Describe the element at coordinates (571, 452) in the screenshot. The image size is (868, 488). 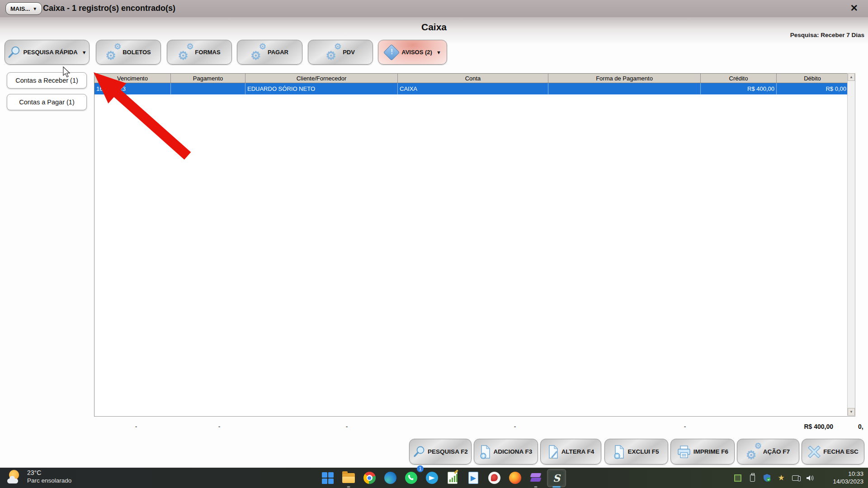
I see `altera-f4-button: ALTERA F4` at that location.